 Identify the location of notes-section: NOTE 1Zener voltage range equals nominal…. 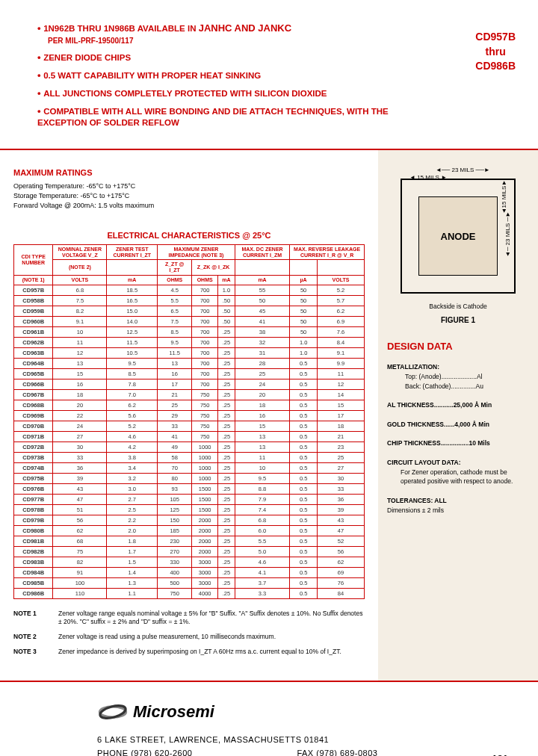
(189, 633).